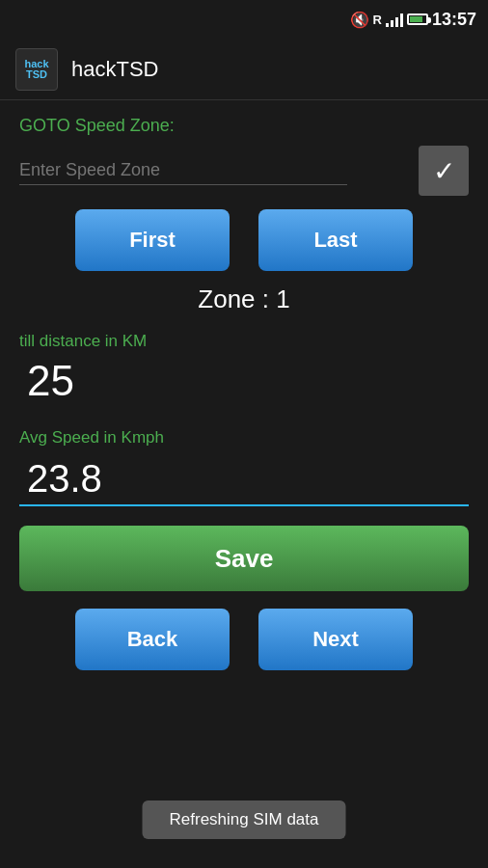  Describe the element at coordinates (244, 125) in the screenshot. I see `goto-label: GOTO Speed Zone:` at that location.